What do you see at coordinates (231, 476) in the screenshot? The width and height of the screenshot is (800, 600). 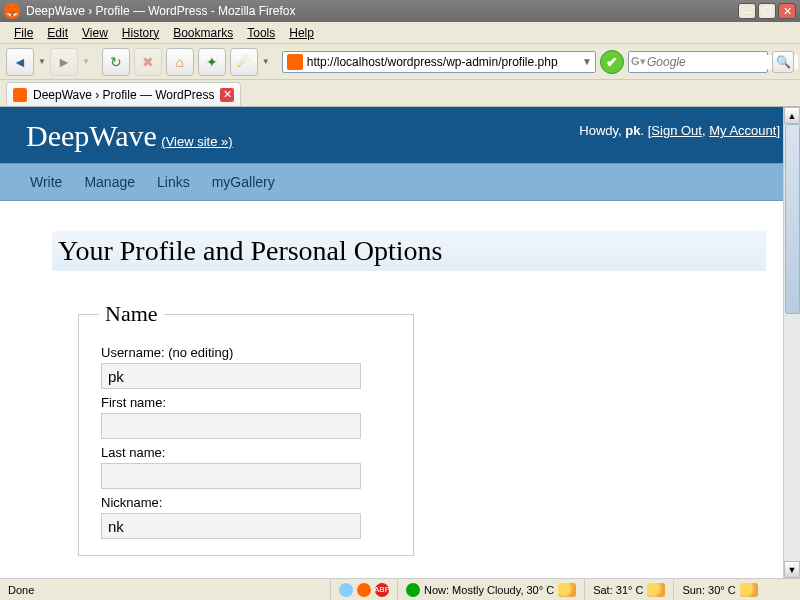 I see `lastname-input` at bounding box center [231, 476].